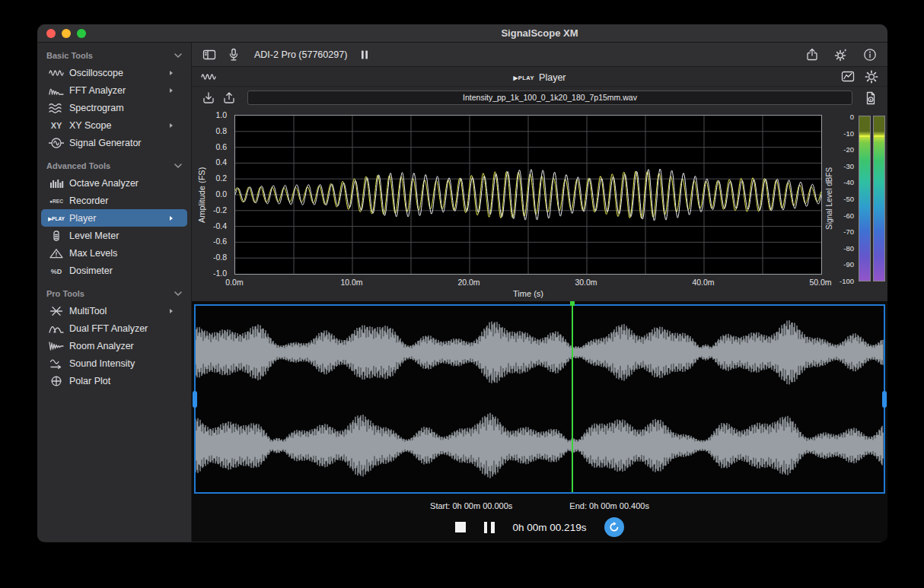 This screenshot has height=588, width=924. What do you see at coordinates (114, 271) in the screenshot?
I see `sidebar-item-dosimeter: %DDosimeter` at bounding box center [114, 271].